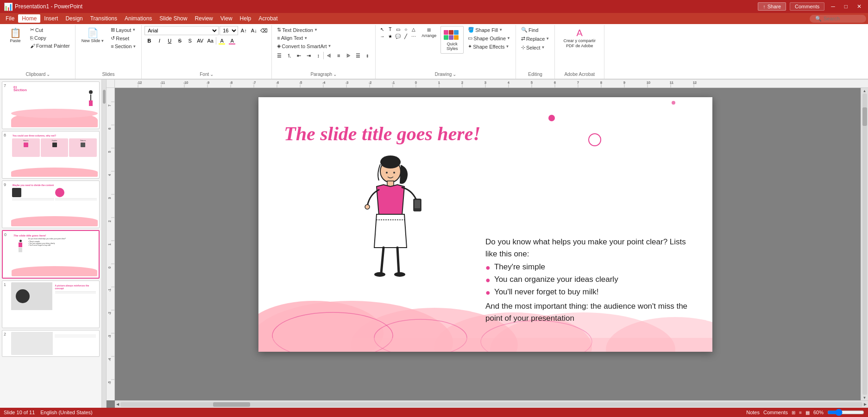 The width and height of the screenshot is (868, 417). I want to click on menu-home: Home, so click(29, 19).